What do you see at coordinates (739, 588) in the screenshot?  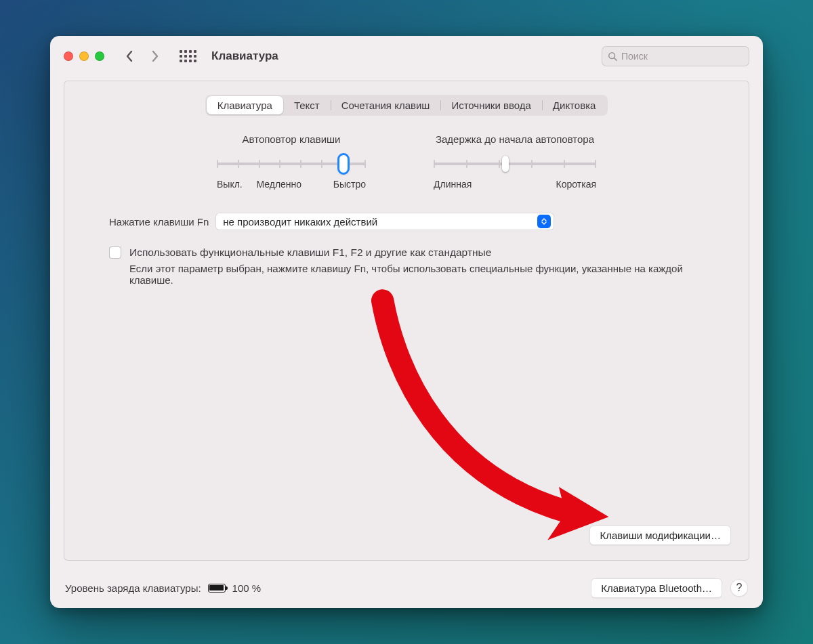 I see `help-button: ?` at bounding box center [739, 588].